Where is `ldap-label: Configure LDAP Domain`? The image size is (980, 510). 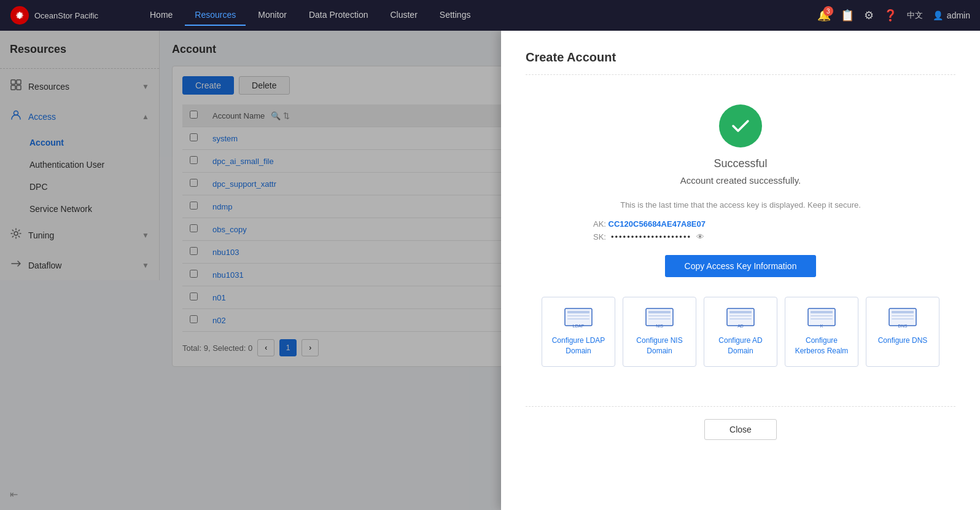
ldap-label: Configure LDAP Domain is located at coordinates (578, 346).